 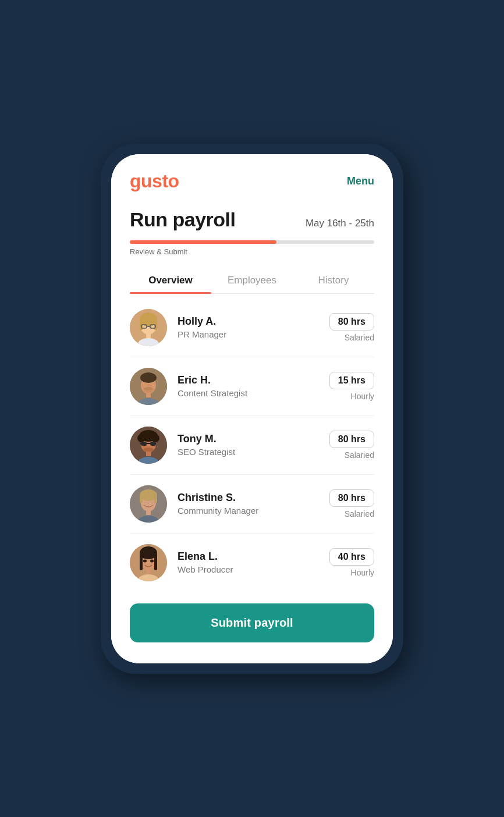 What do you see at coordinates (254, 511) in the screenshot?
I see `employee-role: Community Manager` at bounding box center [254, 511].